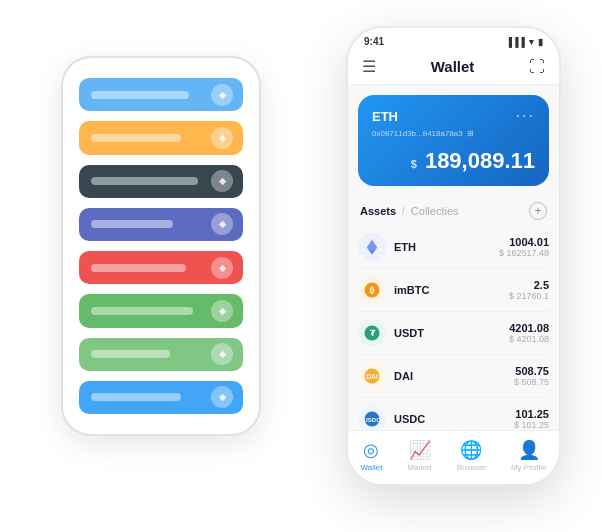  I want to click on menu-icon: ☰, so click(369, 66).